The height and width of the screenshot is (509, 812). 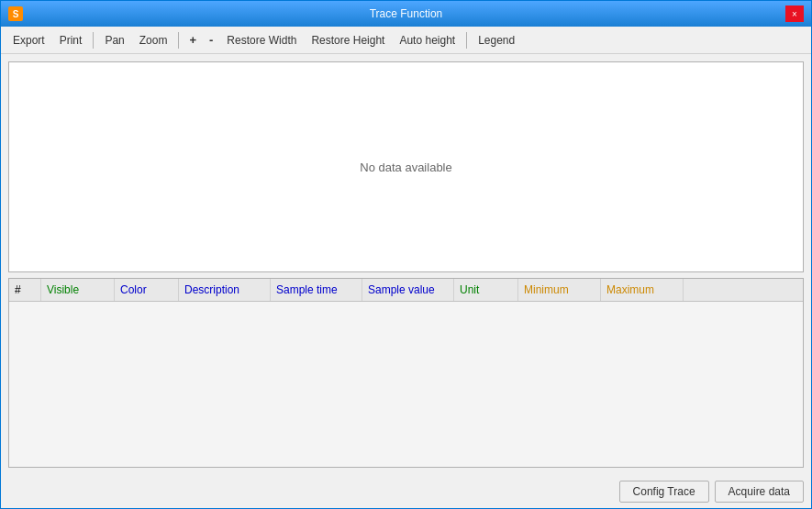 I want to click on menu-restore-height: Restore Height, so click(x=348, y=40).